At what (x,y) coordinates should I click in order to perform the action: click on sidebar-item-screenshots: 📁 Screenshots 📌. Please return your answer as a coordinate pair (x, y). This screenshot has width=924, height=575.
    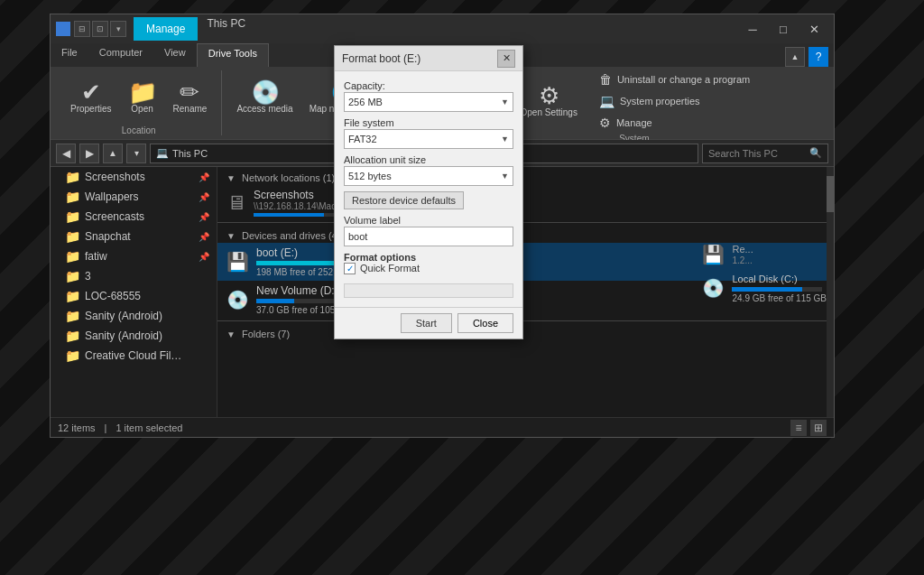
    Looking at the image, I should click on (134, 177).